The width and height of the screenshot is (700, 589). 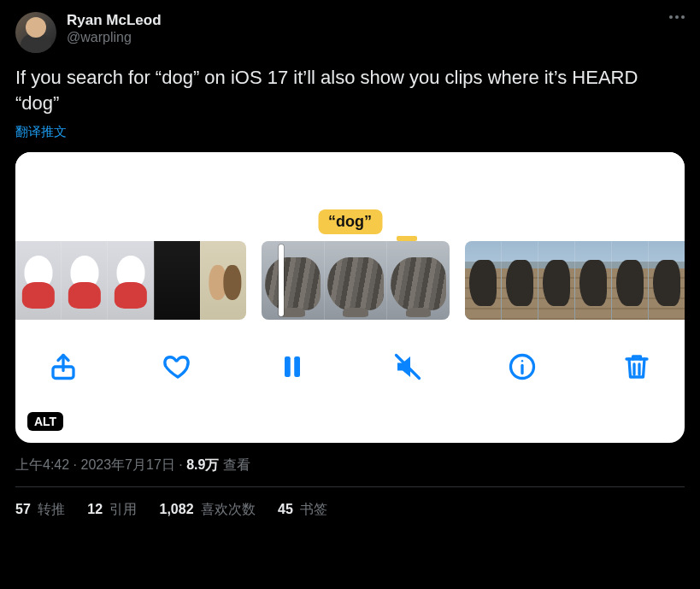 What do you see at coordinates (350, 222) in the screenshot?
I see `caption-chip: “dog”` at bounding box center [350, 222].